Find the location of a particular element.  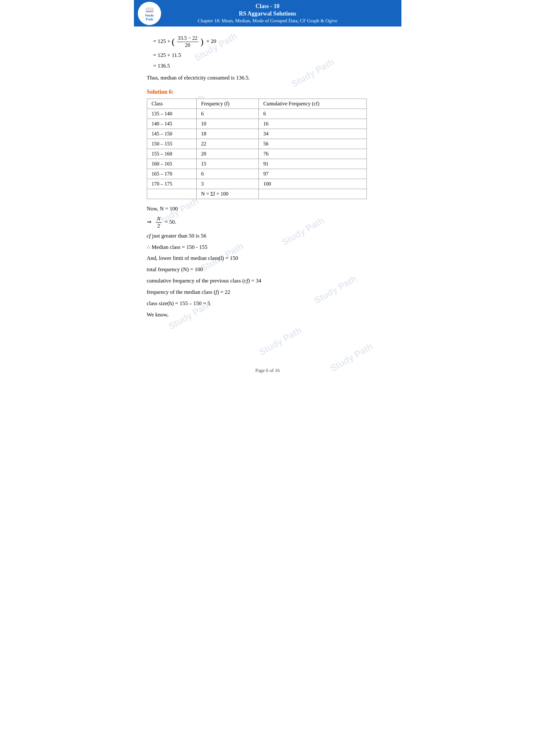

table-cell-7-1: 3 is located at coordinates (227, 184).